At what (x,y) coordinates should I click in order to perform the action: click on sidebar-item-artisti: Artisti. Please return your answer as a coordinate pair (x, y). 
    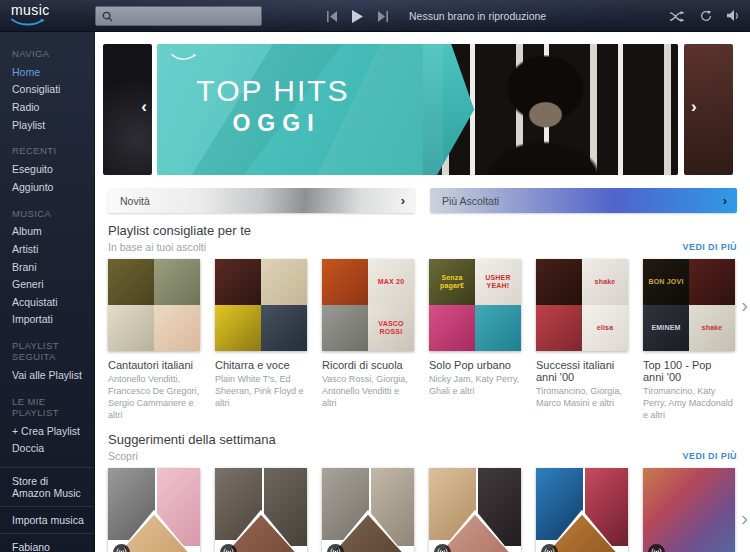
    Looking at the image, I should click on (47, 249).